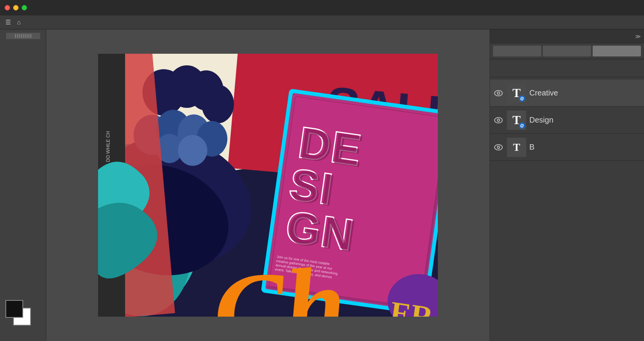 The width and height of the screenshot is (644, 341). Describe the element at coordinates (108, 147) in the screenshot. I see `svg-text: DO WHILE CH` at that location.